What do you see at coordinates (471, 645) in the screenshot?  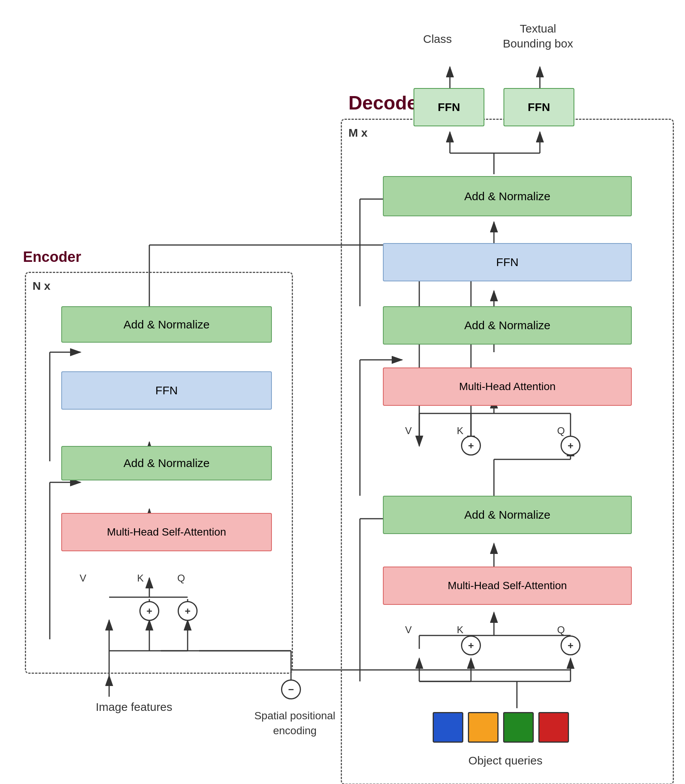 I see `decoder-self-k-plus: +` at bounding box center [471, 645].